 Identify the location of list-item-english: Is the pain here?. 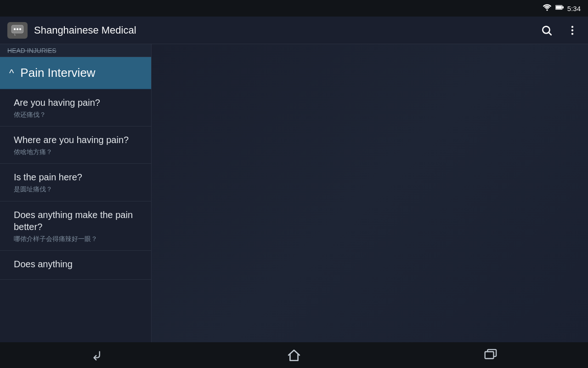
(78, 177).